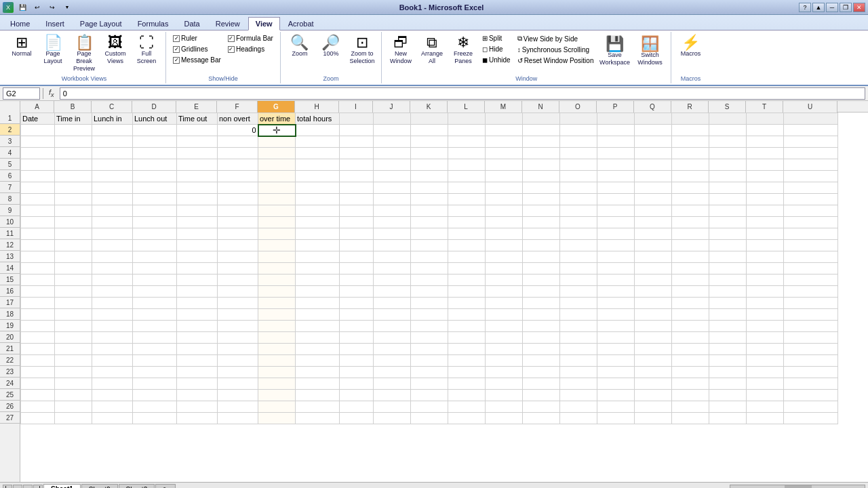 This screenshot has height=488, width=868. Describe the element at coordinates (22, 46) in the screenshot. I see `normal-view-button: ⊞ Normal` at that location.